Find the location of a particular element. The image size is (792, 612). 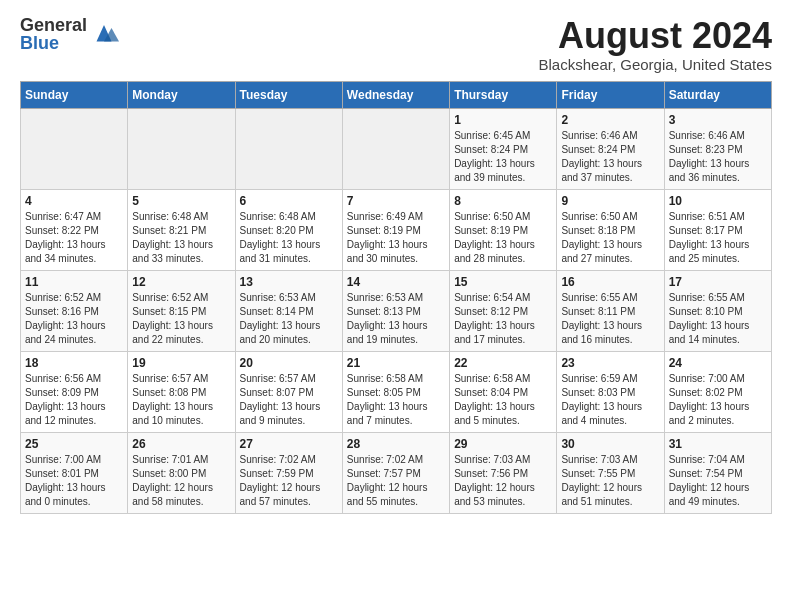

calendar-week-row: 18Sunrise: 6:56 AM Sunset: 8:09 PM Dayli… is located at coordinates (396, 392).